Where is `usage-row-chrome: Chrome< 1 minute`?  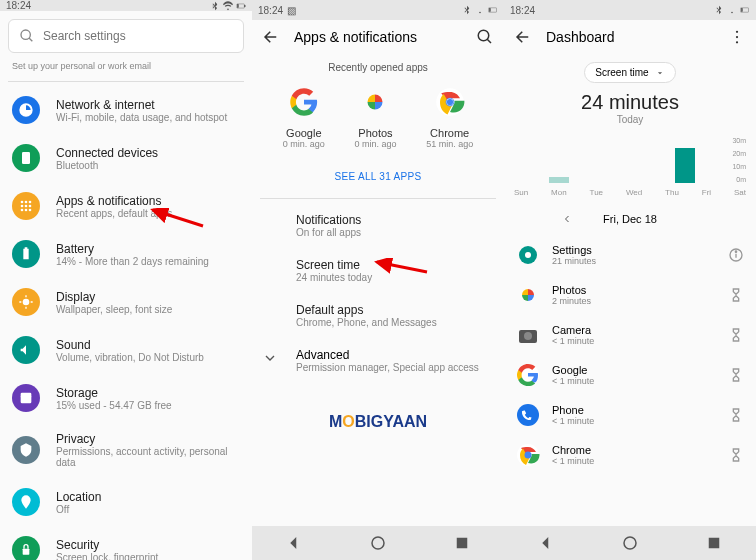
usage-row-chrome: Chrome< 1 minute is located at coordinates (630, 455).